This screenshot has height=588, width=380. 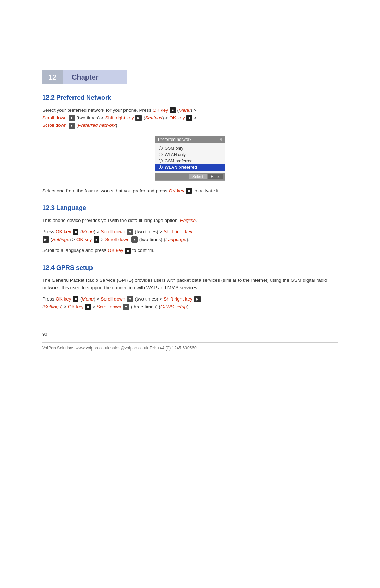 I want to click on option-gsm-only: GSM only, so click(x=190, y=148).